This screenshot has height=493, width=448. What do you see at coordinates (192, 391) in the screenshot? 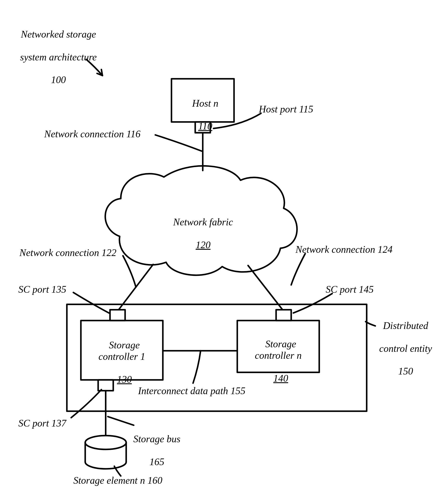
I see `interconnect-label: Interconnect data path 155` at bounding box center [192, 391].